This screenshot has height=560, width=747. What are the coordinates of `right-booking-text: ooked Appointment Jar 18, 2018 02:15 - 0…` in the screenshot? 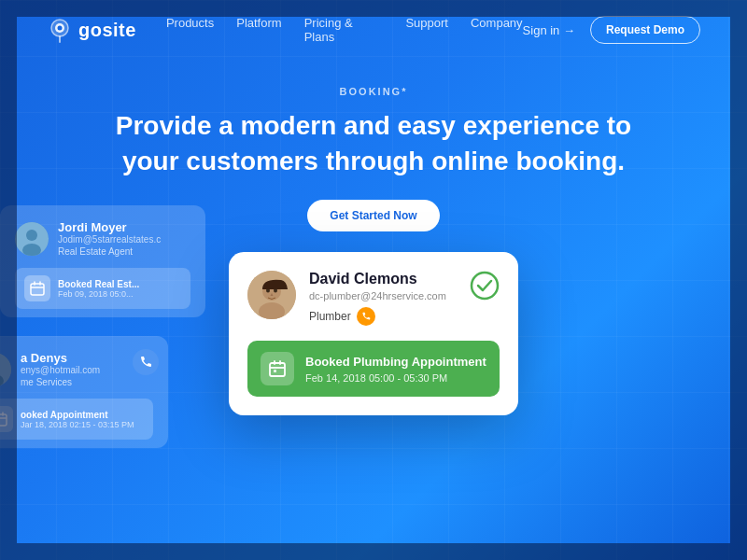 It's located at (82, 420).